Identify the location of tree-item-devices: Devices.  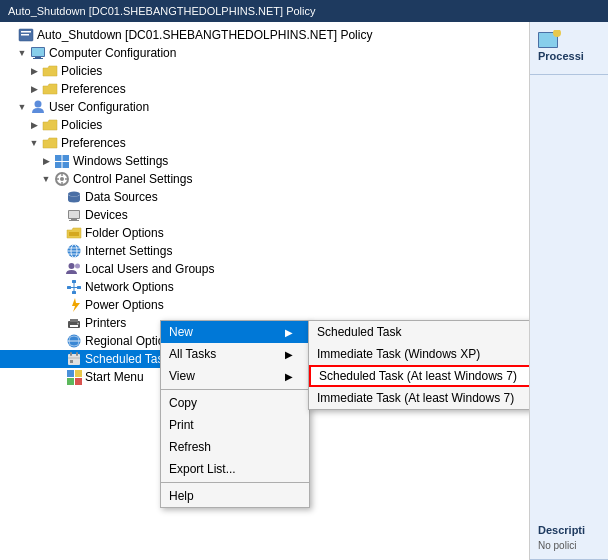
(264, 215).